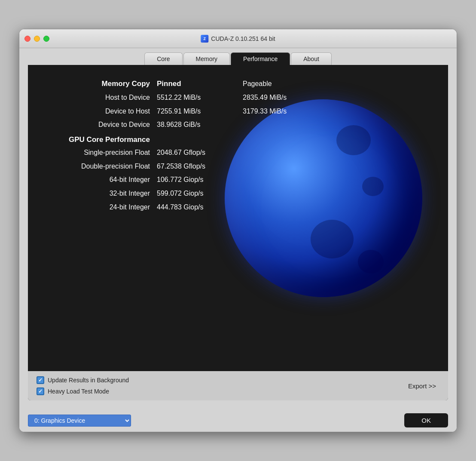  Describe the element at coordinates (238, 39) in the screenshot. I see `window-title: Z CUDA-Z 0.10.251 64 bit` at that location.